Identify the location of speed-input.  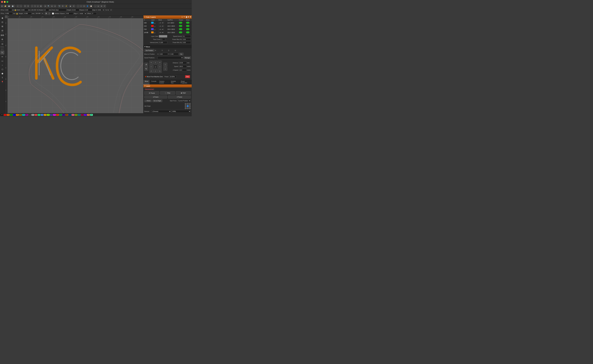
(187, 36).